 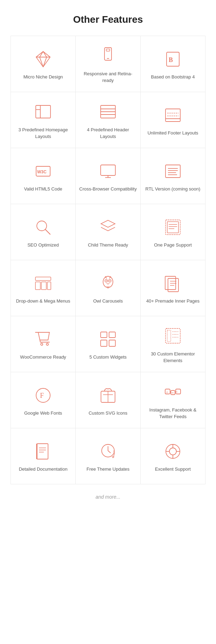 I want to click on feature-label-one-page: One Page Support, so click(x=173, y=245).